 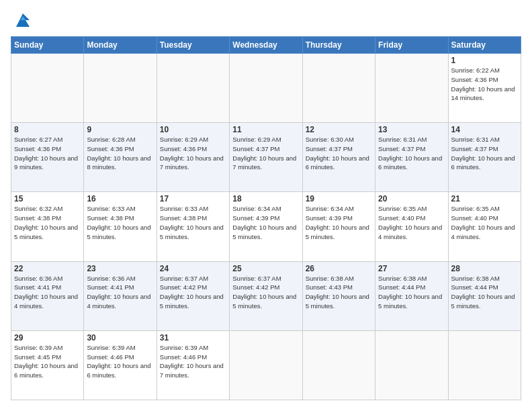 I want to click on day-number: 9, so click(x=120, y=130).